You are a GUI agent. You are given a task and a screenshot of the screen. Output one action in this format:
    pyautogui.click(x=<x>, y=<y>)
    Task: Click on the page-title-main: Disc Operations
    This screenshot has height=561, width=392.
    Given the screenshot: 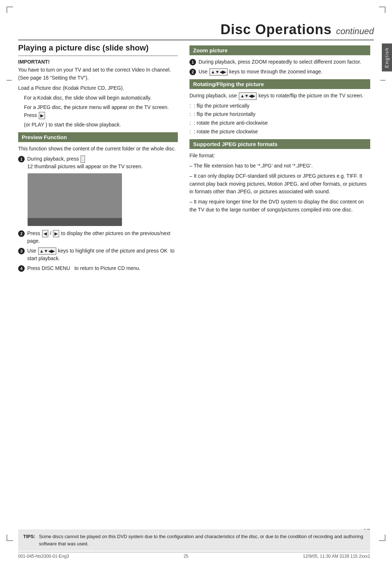 What is the action you would take?
    pyautogui.click(x=276, y=30)
    